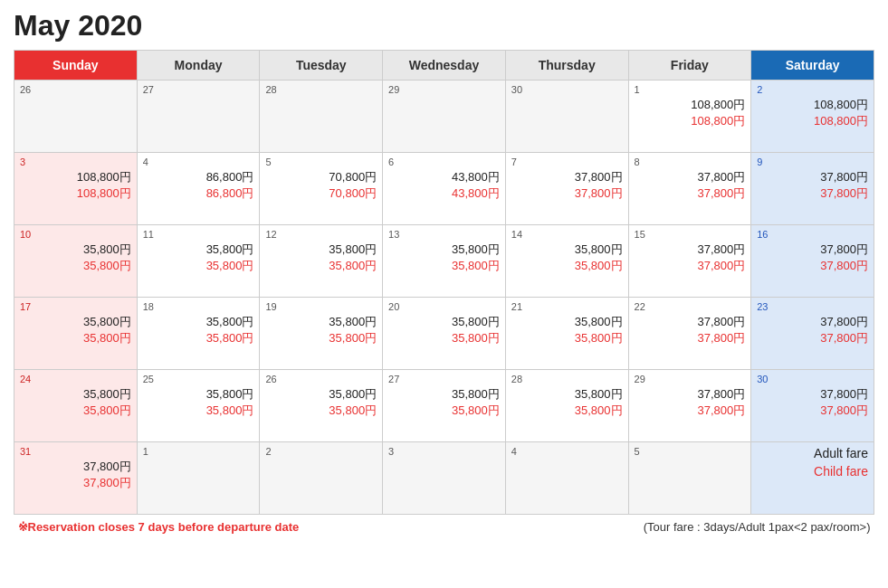  Describe the element at coordinates (444, 479) in the screenshot. I see `calendar-cell-5-3: 3` at that location.